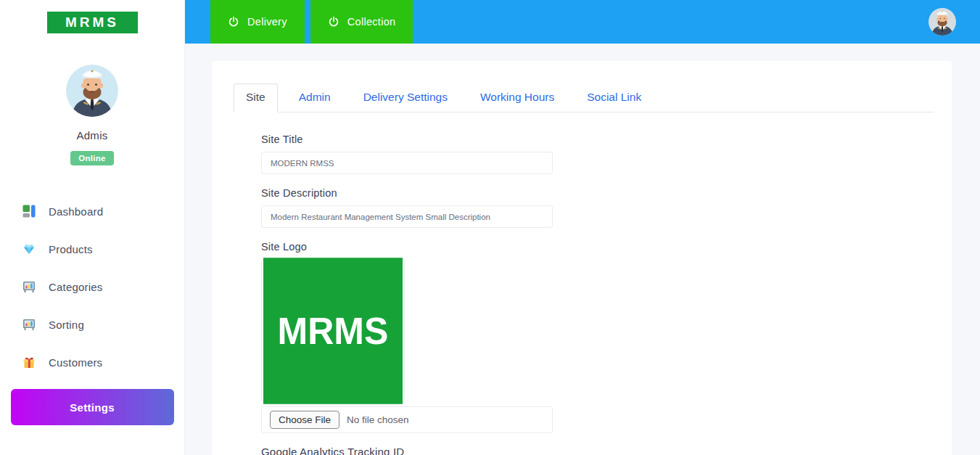 The height and width of the screenshot is (455, 980). I want to click on site-logo-preview: MRMS, so click(333, 331).